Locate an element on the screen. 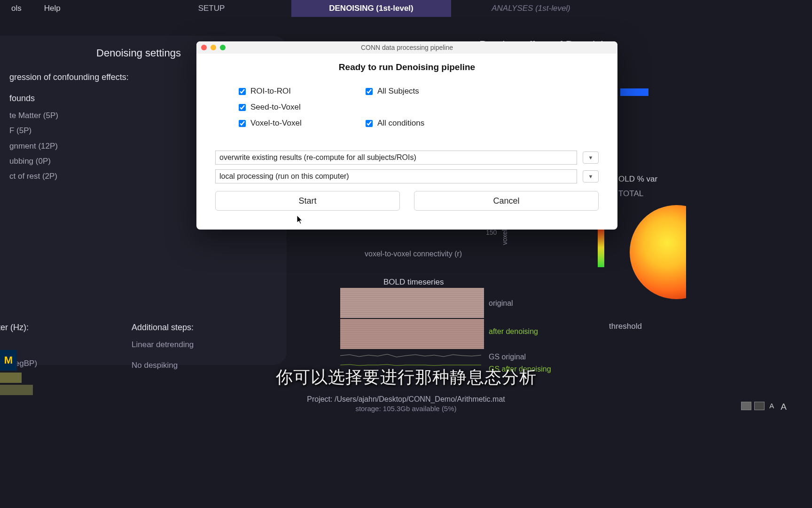  check-roi-to-roi: ROI-to-ROI is located at coordinates (302, 91).